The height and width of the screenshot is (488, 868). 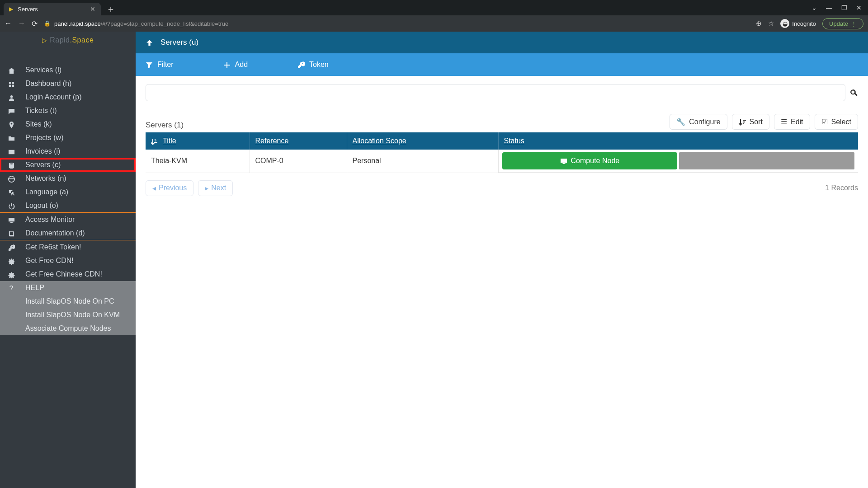 I want to click on update-button: Update ⋮, so click(x=843, y=23).